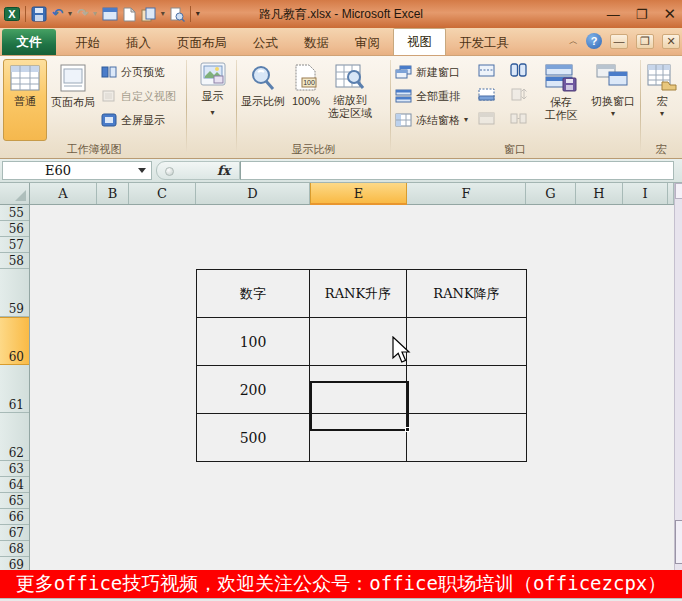 The width and height of the screenshot is (682, 601). I want to click on insert-function-icon: fx, so click(224, 170).